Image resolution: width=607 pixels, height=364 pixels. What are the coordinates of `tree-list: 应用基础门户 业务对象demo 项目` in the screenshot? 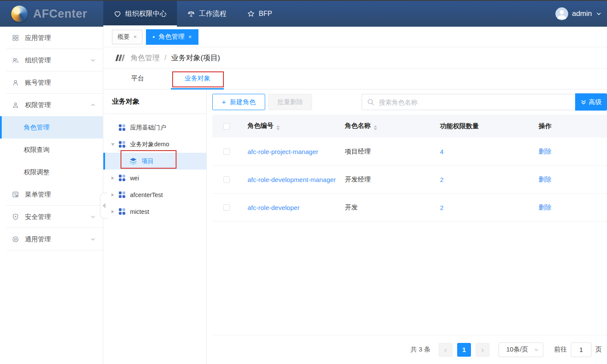 It's located at (155, 167).